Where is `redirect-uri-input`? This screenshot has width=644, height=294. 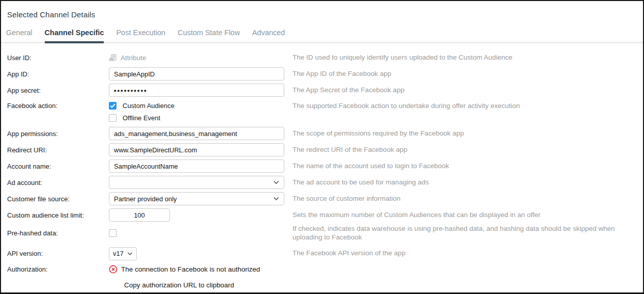 redirect-uri-input is located at coordinates (196, 150).